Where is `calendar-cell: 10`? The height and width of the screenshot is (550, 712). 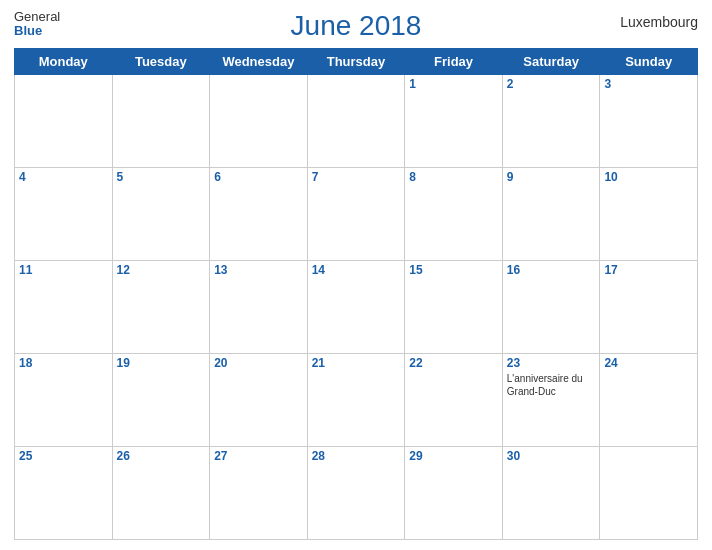
calendar-cell: 10 is located at coordinates (649, 214).